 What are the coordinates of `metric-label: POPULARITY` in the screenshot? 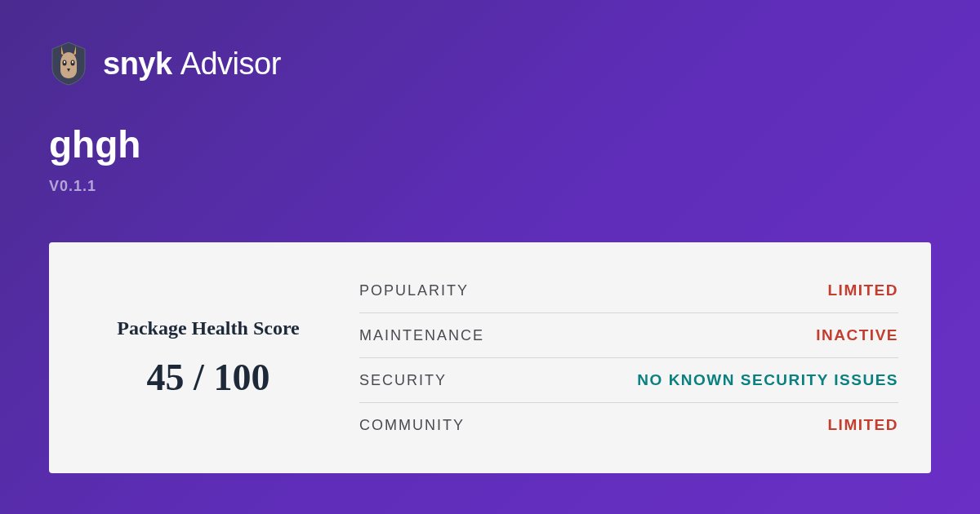 It's located at (414, 290).